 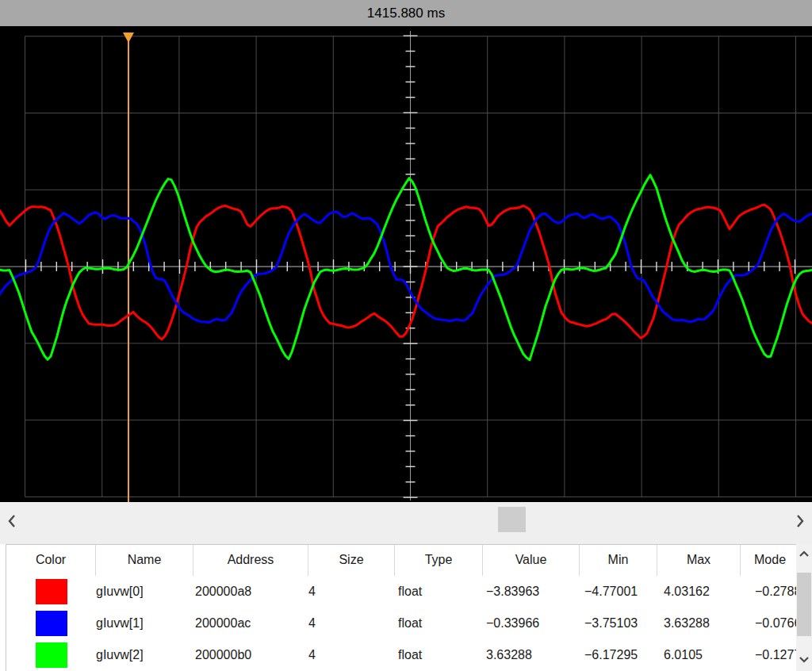 What do you see at coordinates (769, 592) in the screenshot?
I see `variable-mode: −0.27884` at bounding box center [769, 592].